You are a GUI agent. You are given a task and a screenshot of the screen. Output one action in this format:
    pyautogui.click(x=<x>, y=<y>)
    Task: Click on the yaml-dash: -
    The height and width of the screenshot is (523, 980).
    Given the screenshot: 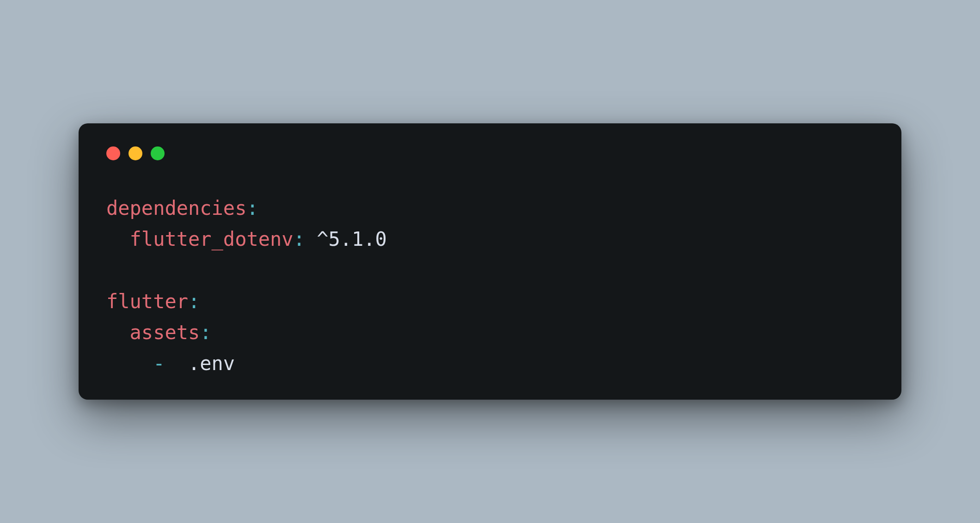 What is the action you would take?
    pyautogui.click(x=141, y=363)
    